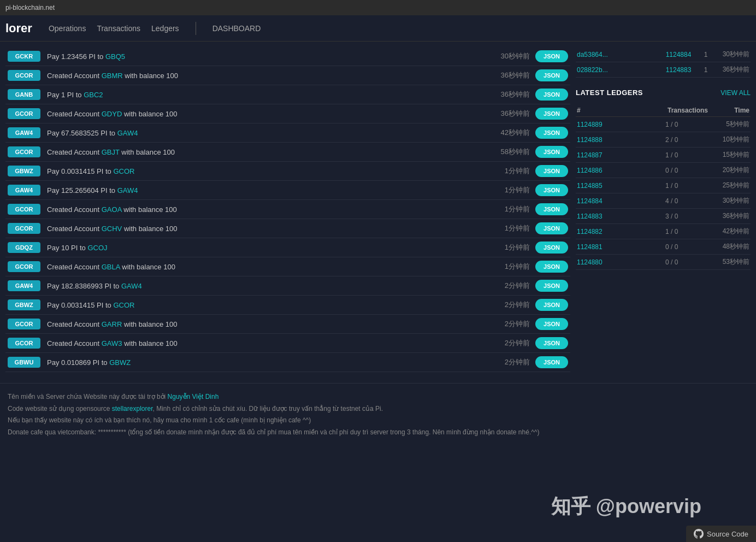  What do you see at coordinates (663, 93) in the screenshot?
I see `ledgers-header: LATEST LEDGERS VIEW ALL` at bounding box center [663, 93].